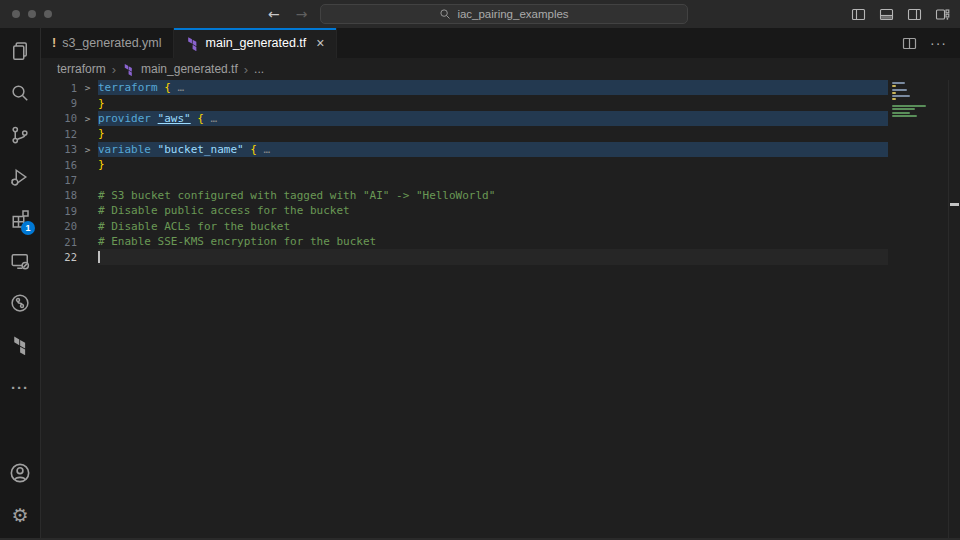  What do you see at coordinates (493, 88) in the screenshot?
I see `code-text: terraform { …` at bounding box center [493, 88].